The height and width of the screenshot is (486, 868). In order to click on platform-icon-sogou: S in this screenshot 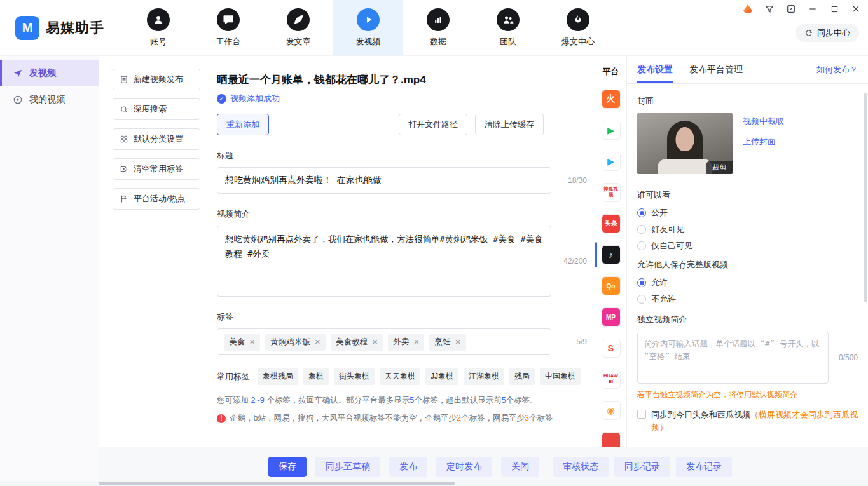, I will do `click(610, 348)`.